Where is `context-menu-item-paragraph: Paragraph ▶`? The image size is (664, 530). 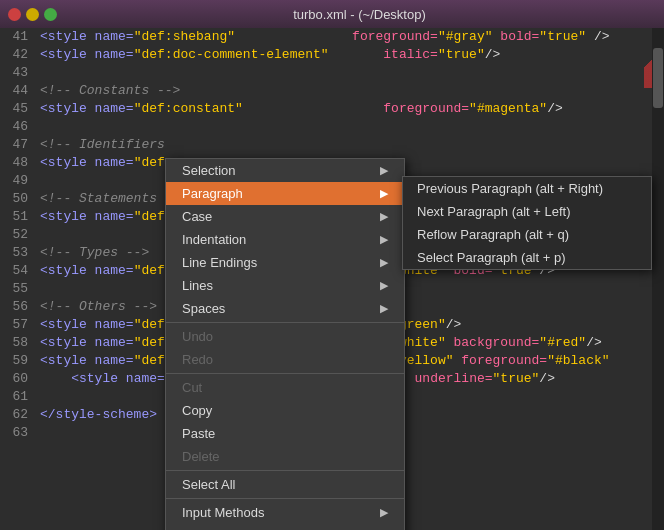
context-menu-item-paragraph: Paragraph ▶ is located at coordinates (285, 194).